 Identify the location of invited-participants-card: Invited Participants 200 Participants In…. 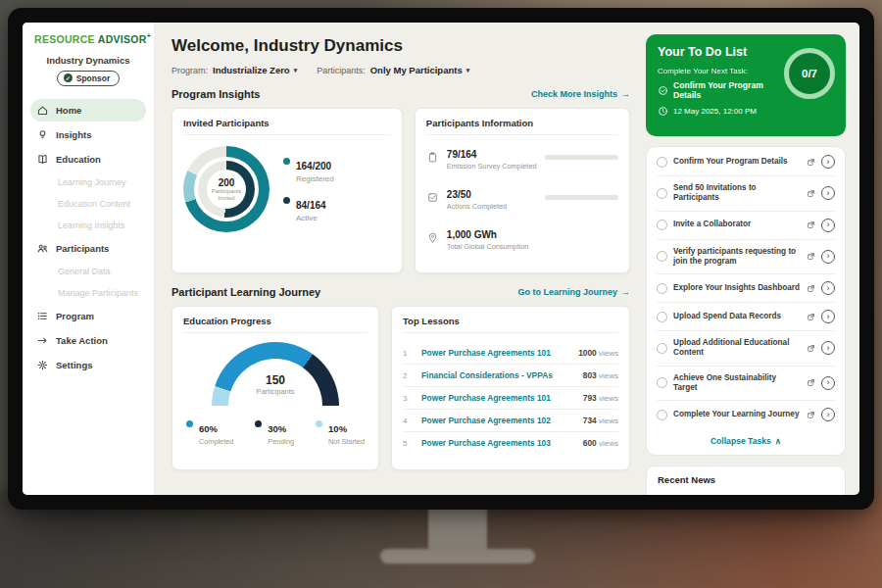
(287, 190).